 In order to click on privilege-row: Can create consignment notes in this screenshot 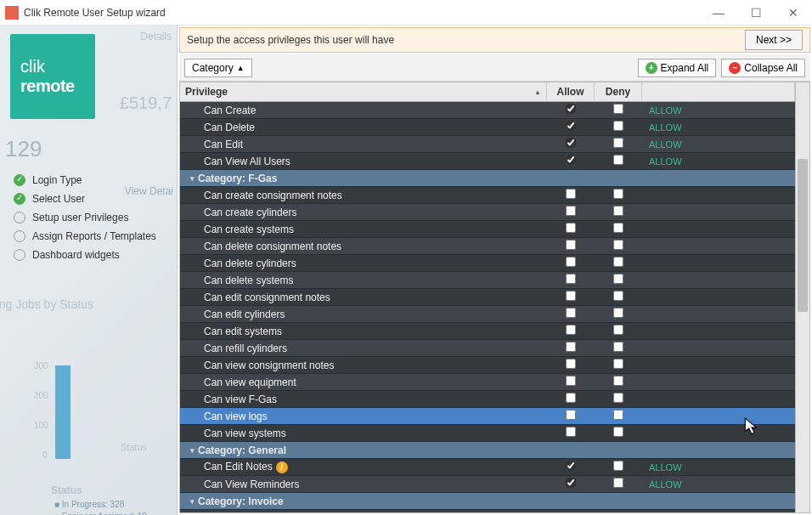, I will do `click(488, 195)`.